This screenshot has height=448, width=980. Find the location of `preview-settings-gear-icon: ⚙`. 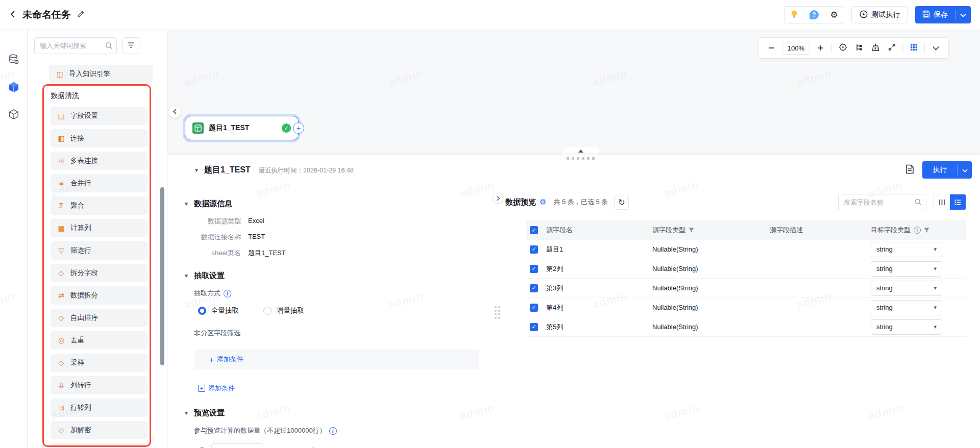

preview-settings-gear-icon: ⚙ is located at coordinates (543, 202).